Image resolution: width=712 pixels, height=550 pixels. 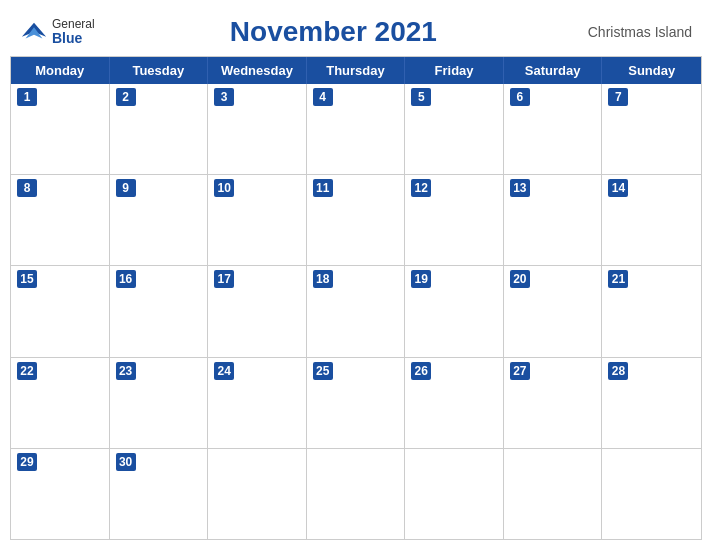 What do you see at coordinates (224, 371) in the screenshot?
I see `day-number: 24` at bounding box center [224, 371].